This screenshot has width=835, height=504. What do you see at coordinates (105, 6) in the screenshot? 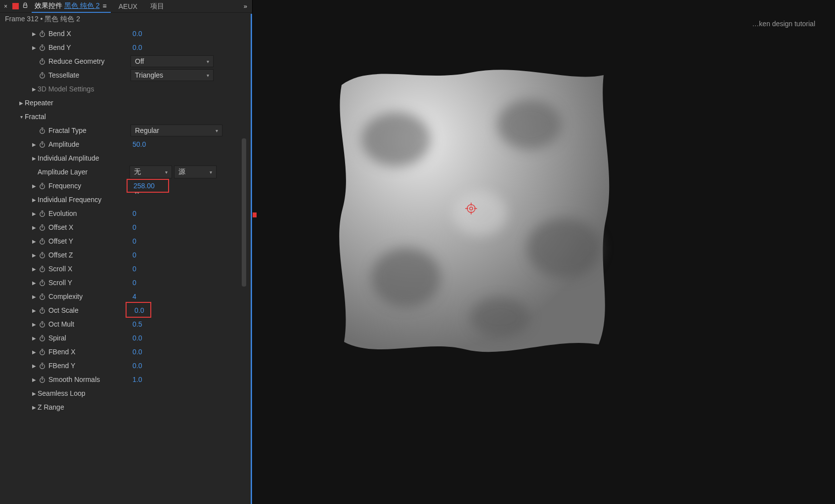
I see `tab-menu-icon: ≡` at bounding box center [105, 6].